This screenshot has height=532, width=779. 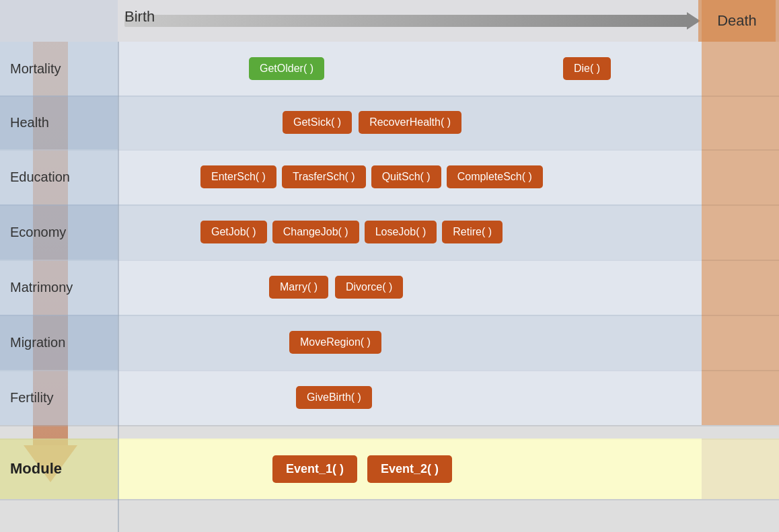 What do you see at coordinates (401, 232) in the screenshot?
I see `losejob-button: LoseJob( )` at bounding box center [401, 232].